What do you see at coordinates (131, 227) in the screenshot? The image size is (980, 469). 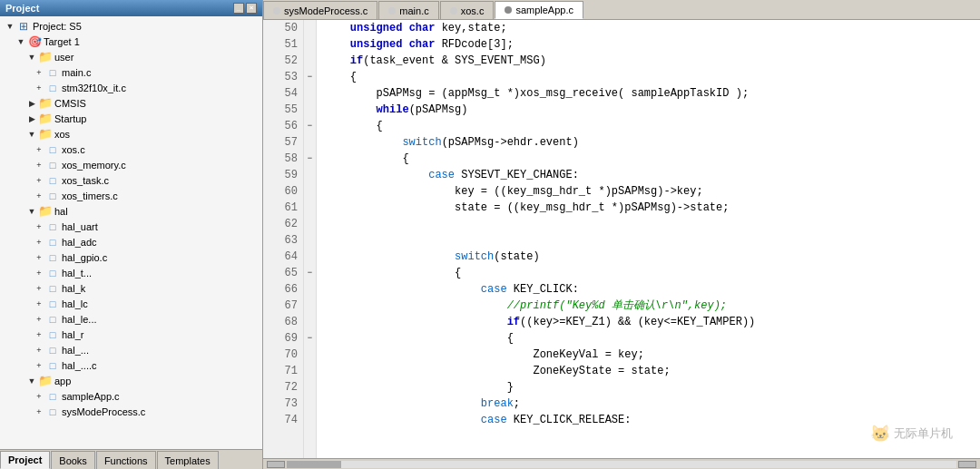 I see `tree-item-hal1: + □ hal_uart` at bounding box center [131, 227].